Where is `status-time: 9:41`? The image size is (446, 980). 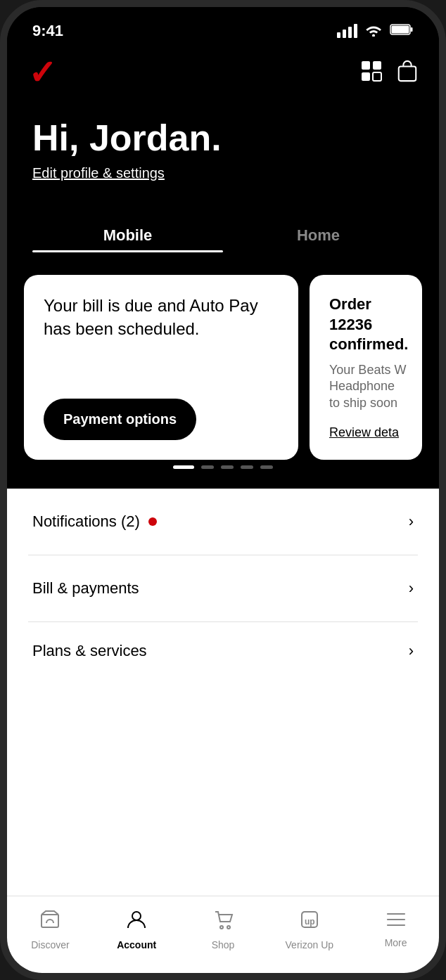
status-time: 9:41 is located at coordinates (48, 31).